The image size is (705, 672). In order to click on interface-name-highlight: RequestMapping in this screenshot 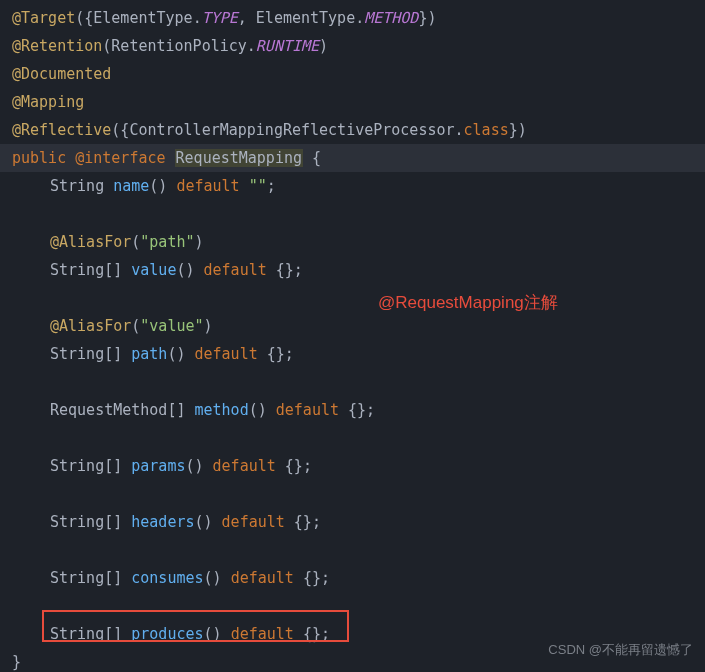, I will do `click(239, 158)`.